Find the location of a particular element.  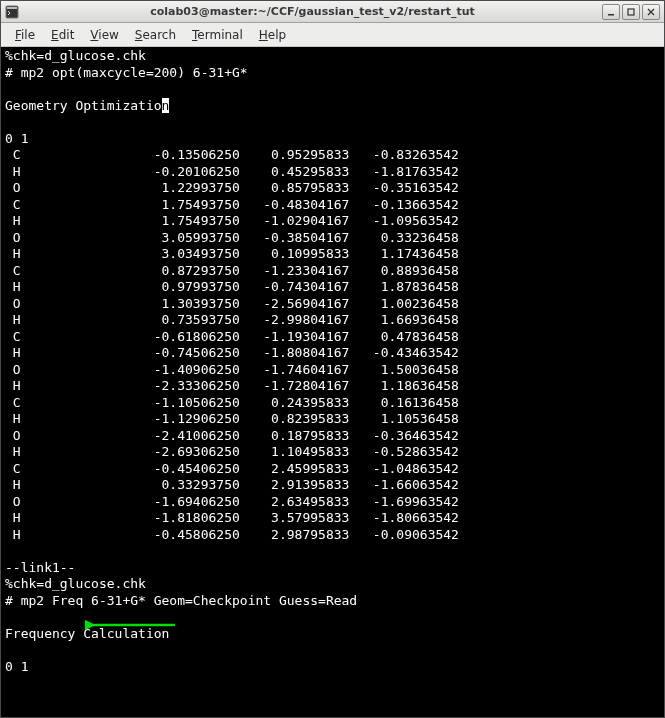

geom-row: O 1.30393750 -2.56904167 1.00236458 is located at coordinates (232, 304).